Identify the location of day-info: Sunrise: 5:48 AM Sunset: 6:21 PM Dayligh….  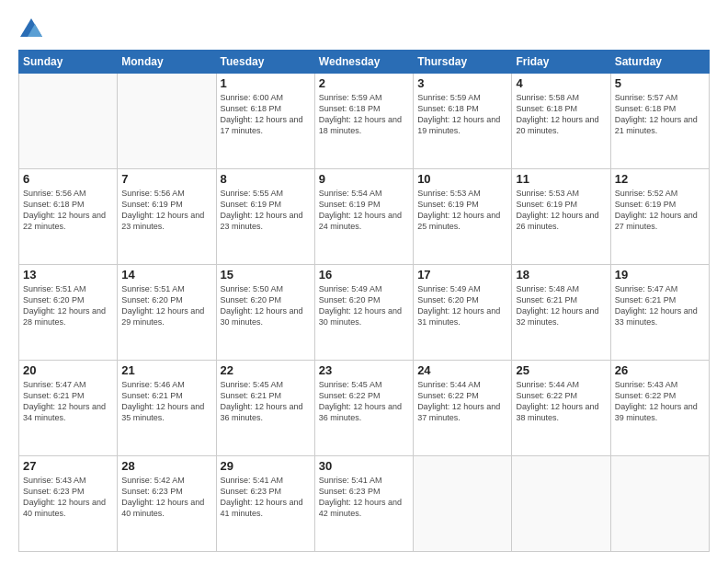
(561, 305).